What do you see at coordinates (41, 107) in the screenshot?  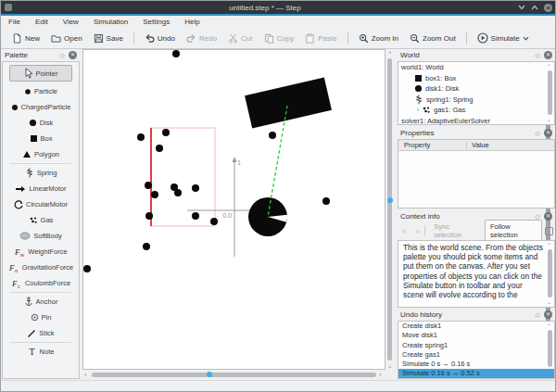 I see `palette-item-chargedparticle: ChargedParticle` at bounding box center [41, 107].